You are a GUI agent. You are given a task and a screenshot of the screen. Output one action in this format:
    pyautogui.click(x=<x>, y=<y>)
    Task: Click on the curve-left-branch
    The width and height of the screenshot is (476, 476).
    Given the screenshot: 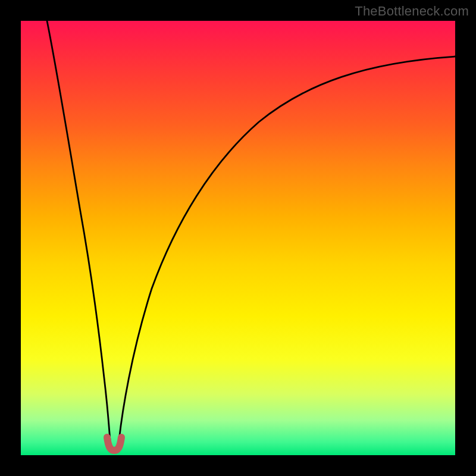 What is the action you would take?
    pyautogui.click(x=79, y=231)
    